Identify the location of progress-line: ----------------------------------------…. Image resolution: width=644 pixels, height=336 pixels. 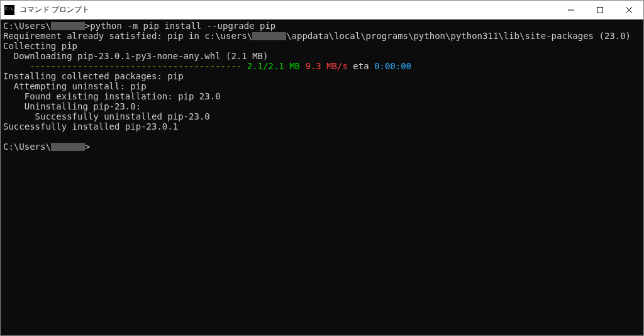
(208, 66).